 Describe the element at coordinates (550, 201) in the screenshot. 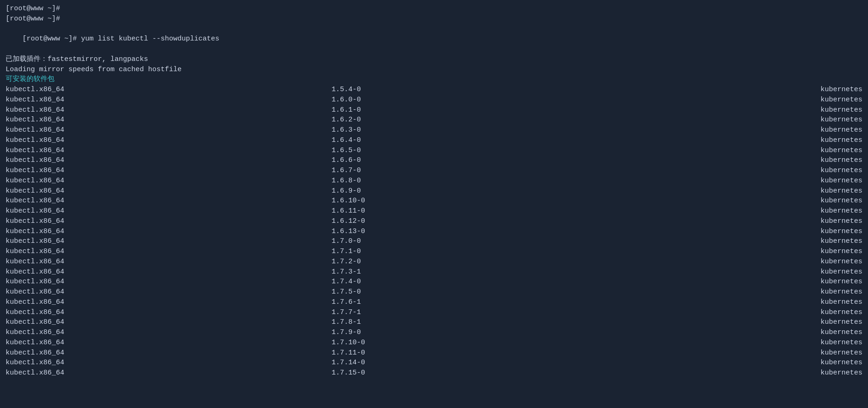

I see `package-version: 1.6.10-0` at that location.